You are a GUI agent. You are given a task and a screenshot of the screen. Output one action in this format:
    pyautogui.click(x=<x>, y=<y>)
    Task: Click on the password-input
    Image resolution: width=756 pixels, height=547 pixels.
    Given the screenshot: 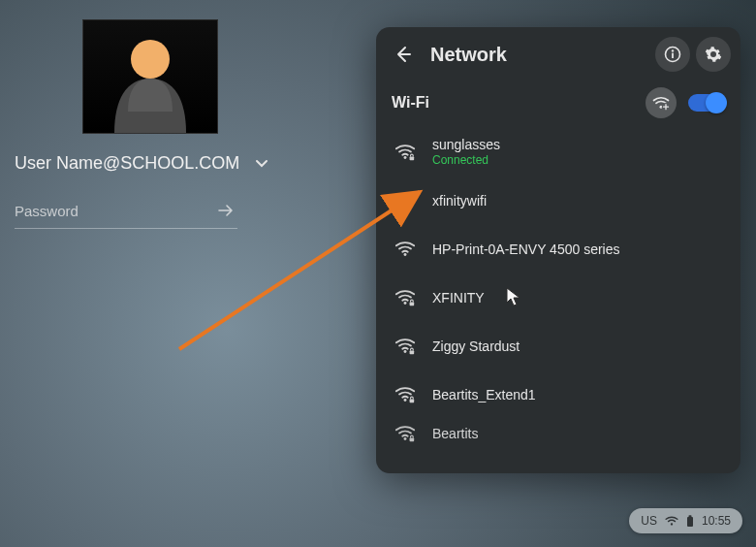 What is the action you would take?
    pyautogui.click(x=114, y=211)
    